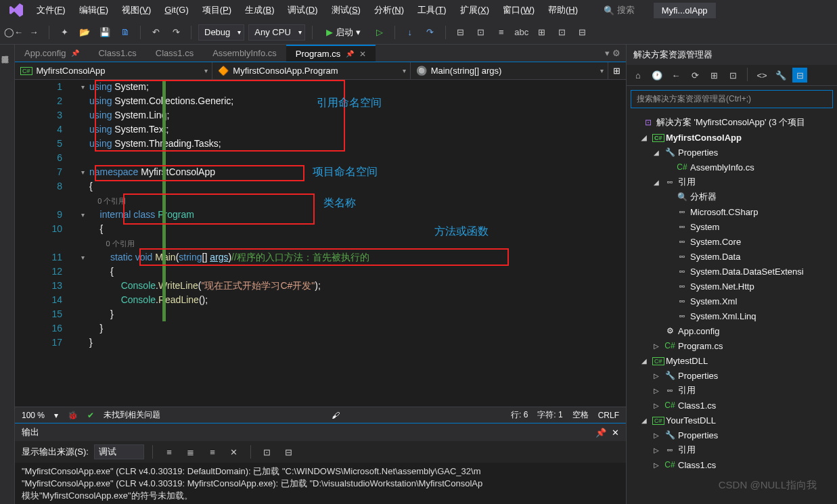 The image size is (837, 504). I want to click on save-all-button: 🗎, so click(125, 32).